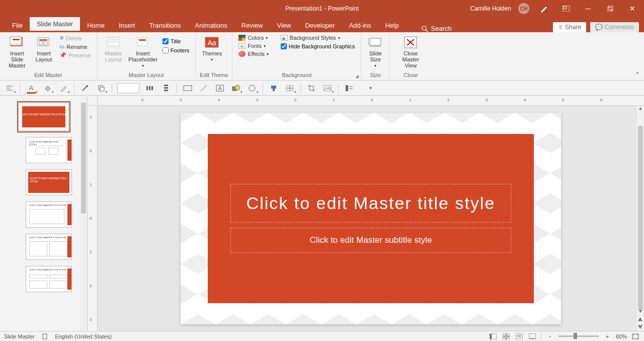 The height and width of the screenshot is (341, 644). Describe the element at coordinates (47, 88) in the screenshot. I see `fill-color-button: ▾` at that location.